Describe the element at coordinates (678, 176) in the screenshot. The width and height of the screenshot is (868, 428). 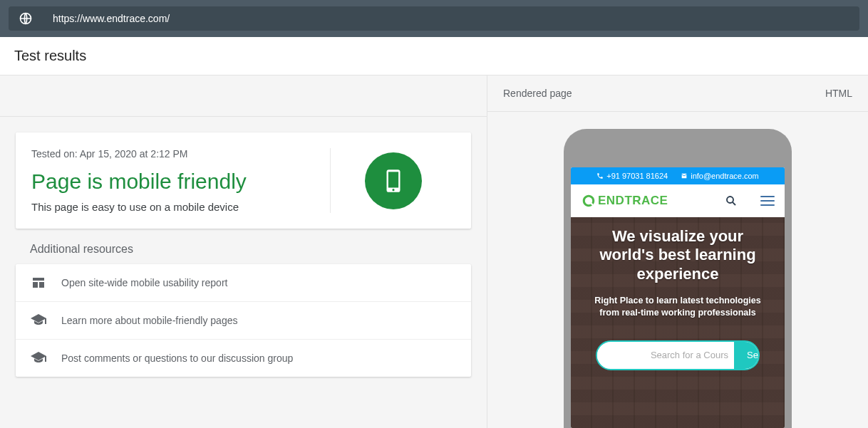
I see `site-topbar: +91 97031 81624 info@endtrace.com` at that location.